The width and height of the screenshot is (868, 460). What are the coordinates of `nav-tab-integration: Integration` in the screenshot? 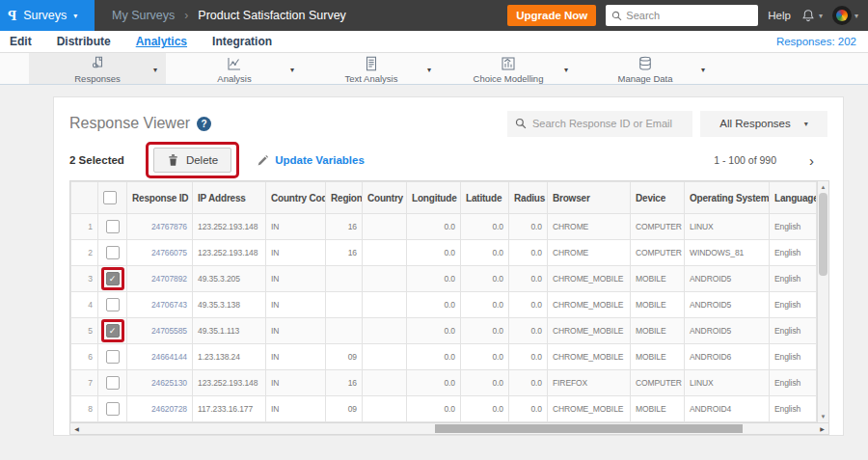 It's located at (242, 41).